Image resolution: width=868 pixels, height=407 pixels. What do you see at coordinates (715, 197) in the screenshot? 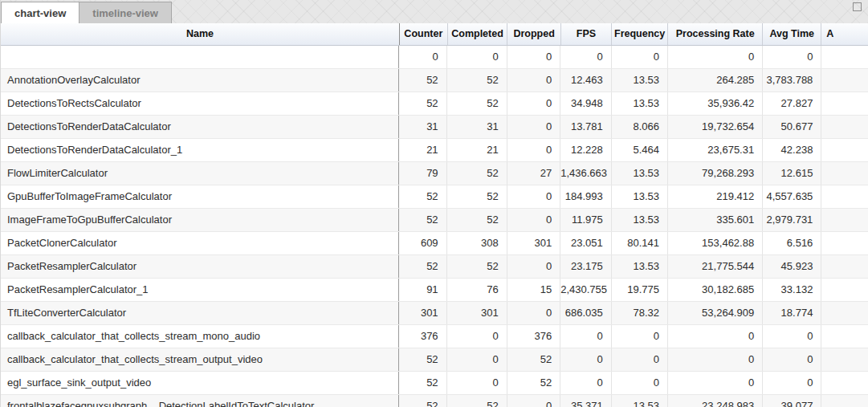
I see `cell-value: 219.412` at bounding box center [715, 197].